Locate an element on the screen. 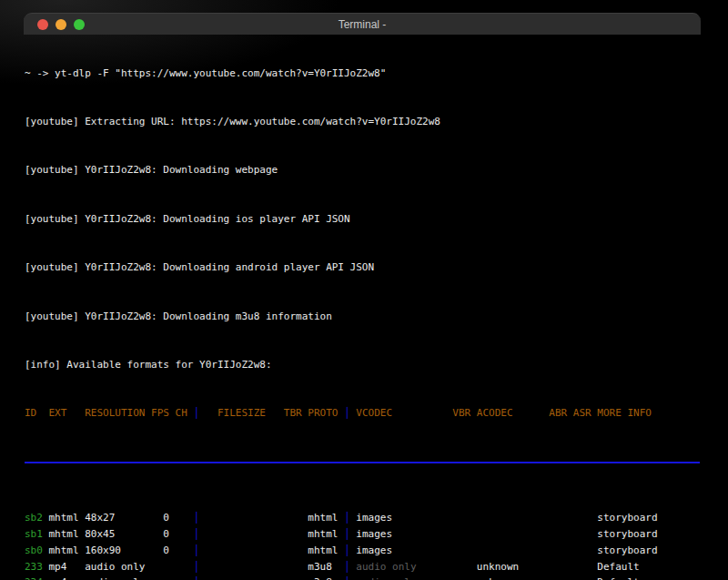 This screenshot has height=580, width=728. window-titlebar: Terminal - is located at coordinates (362, 24).